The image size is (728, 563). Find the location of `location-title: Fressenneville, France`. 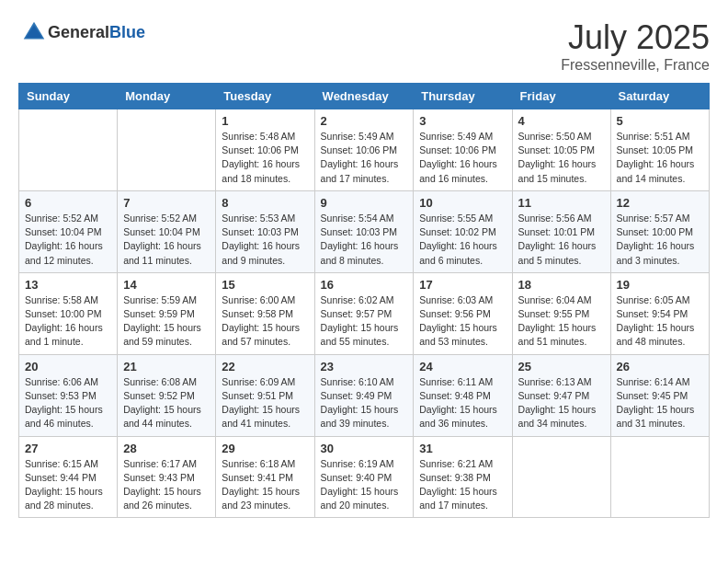

location-title: Fressenneville, France is located at coordinates (635, 65).